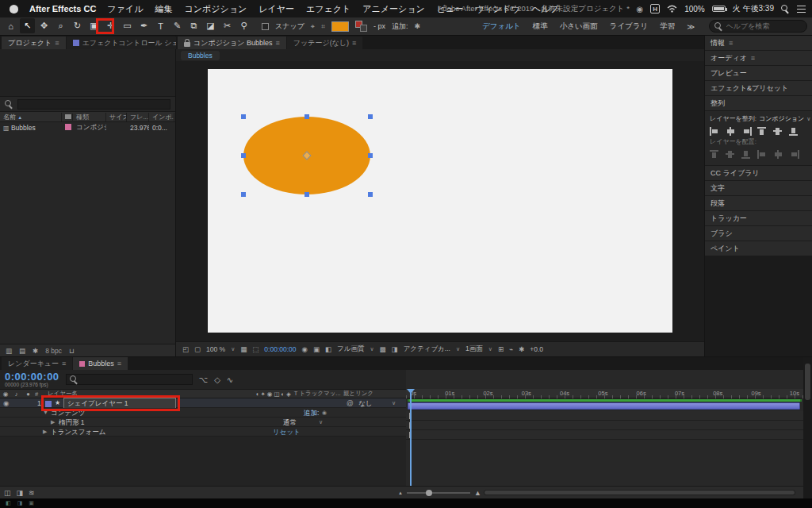 This screenshot has width=812, height=508. What do you see at coordinates (280, 349) in the screenshot?
I see `comp-timecode: 0:00:00:00` at bounding box center [280, 349].